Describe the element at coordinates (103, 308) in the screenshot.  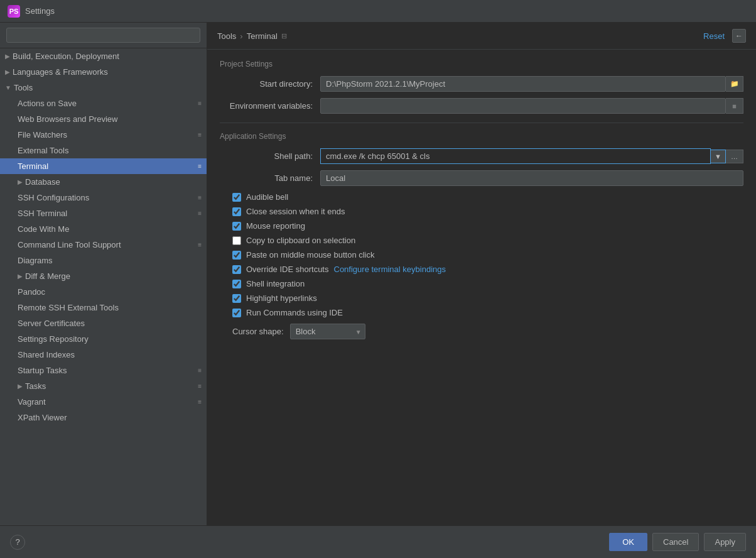
I see `sidebar-item-remote-ssh-tools: Remote SSH External Tools` at that location.